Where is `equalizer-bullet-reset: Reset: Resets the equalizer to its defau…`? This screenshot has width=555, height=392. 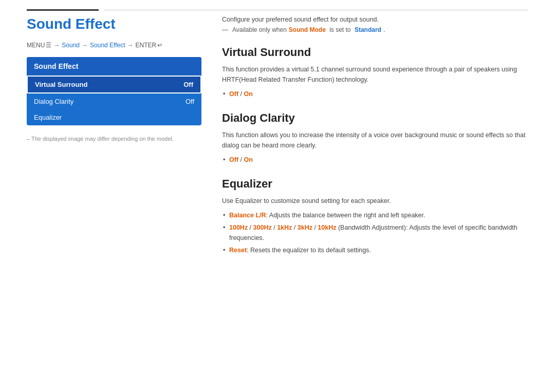
equalizer-bullet-reset: Reset: Resets the equalizer to its defau… is located at coordinates (375, 250).